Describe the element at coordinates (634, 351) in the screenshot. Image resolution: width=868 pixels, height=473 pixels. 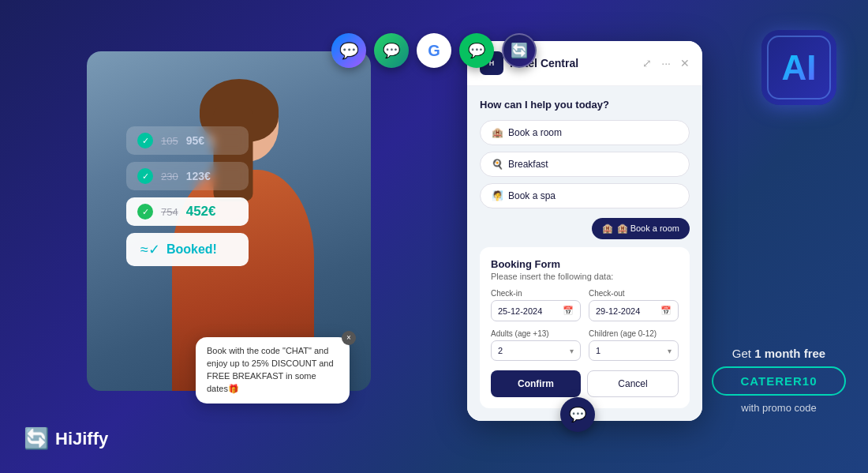
I see `children-select: 1 ▾` at that location.